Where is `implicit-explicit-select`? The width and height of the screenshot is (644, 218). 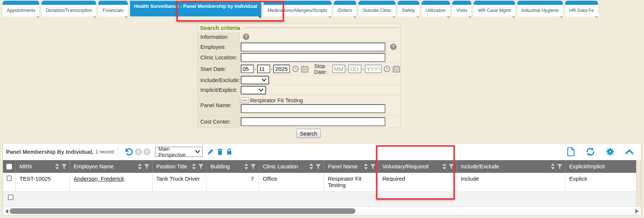
implicit-explicit-select is located at coordinates (253, 90).